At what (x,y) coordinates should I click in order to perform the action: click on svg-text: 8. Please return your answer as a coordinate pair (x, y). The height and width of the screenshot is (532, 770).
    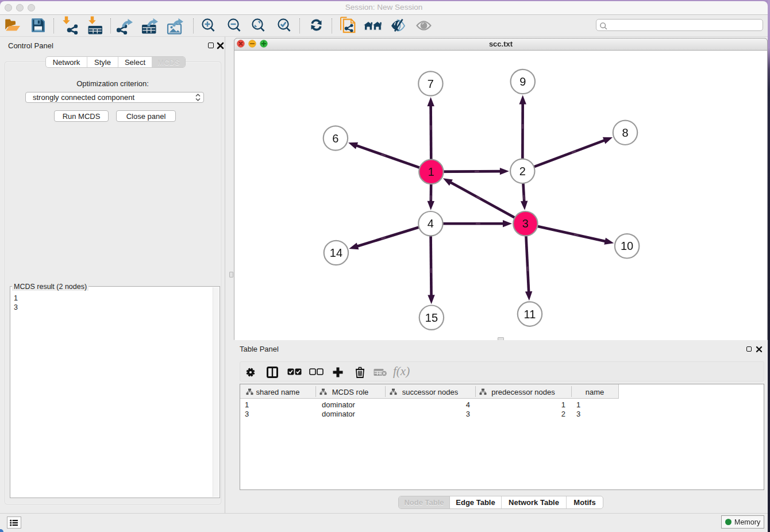
    Looking at the image, I should click on (625, 133).